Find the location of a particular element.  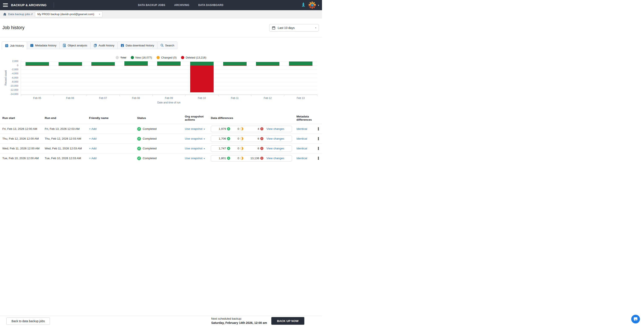

rocket-icon is located at coordinates (304, 5).